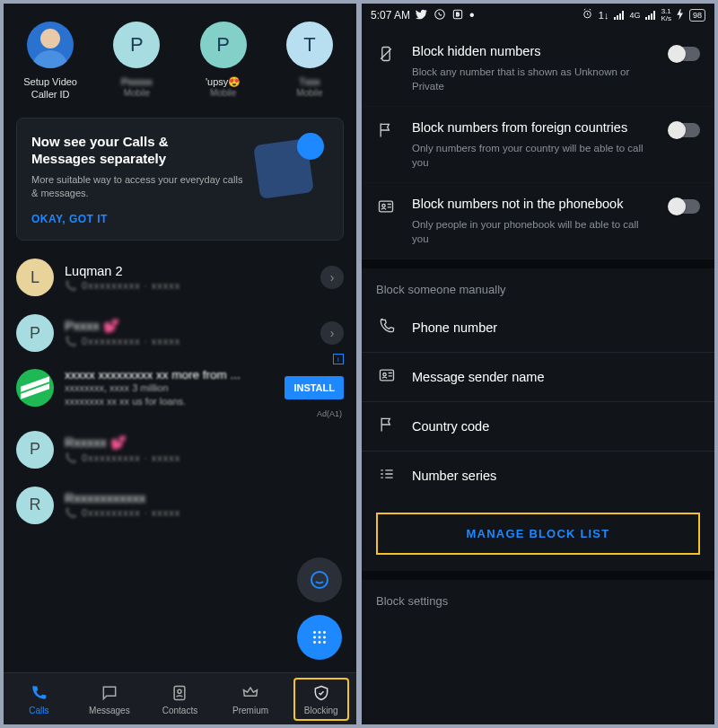  Describe the element at coordinates (458, 16) in the screenshot. I see `app-badge-icon: B` at that location.